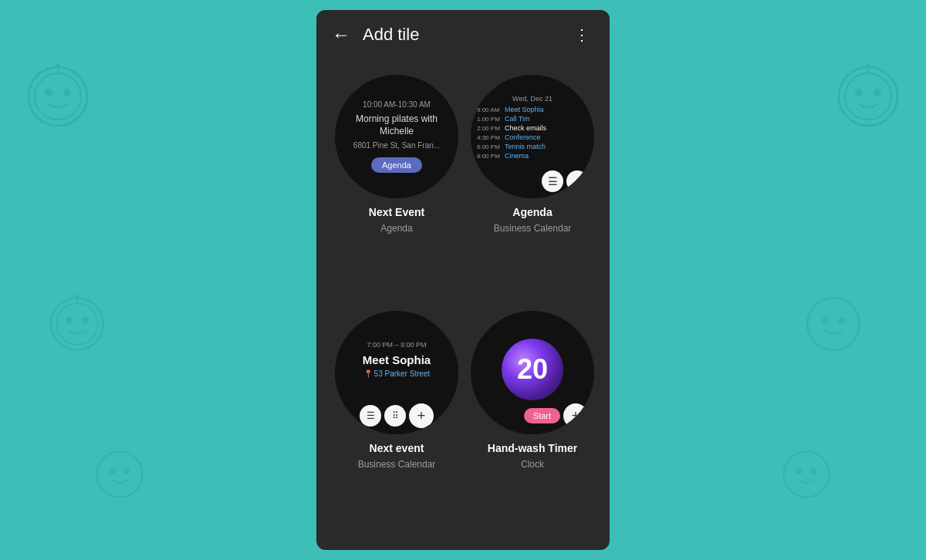 The width and height of the screenshot is (926, 560). I want to click on watch-face-next-event-2: 7:00 PM – 9:00 PM Meet Sophia 📍 53 Parke…, so click(397, 373).